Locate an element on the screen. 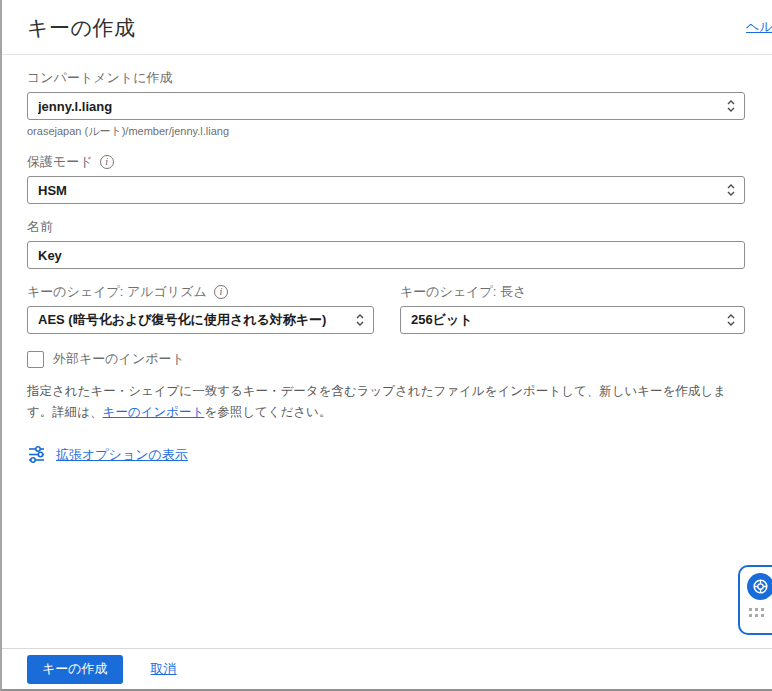  page-title: キーの作成 is located at coordinates (387, 28).